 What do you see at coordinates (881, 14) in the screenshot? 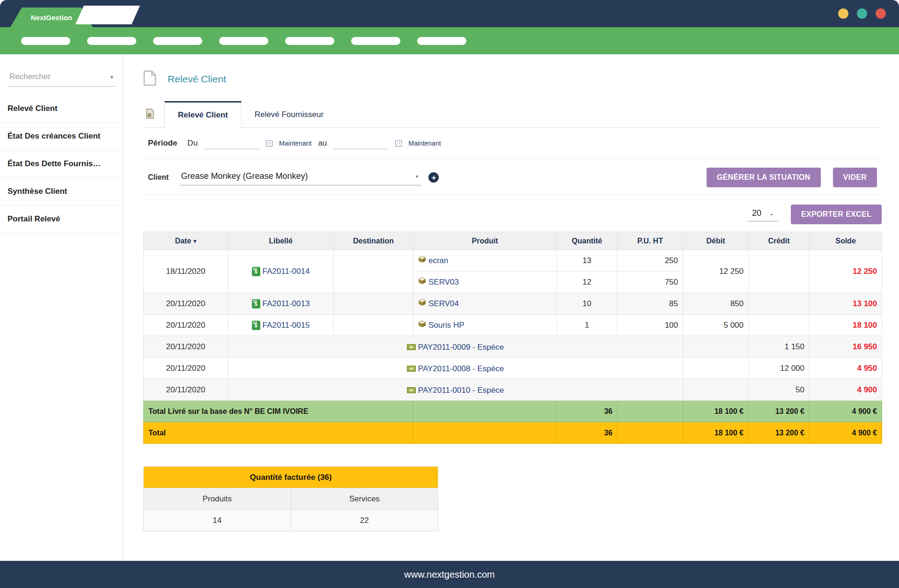
I see `close-button` at bounding box center [881, 14].